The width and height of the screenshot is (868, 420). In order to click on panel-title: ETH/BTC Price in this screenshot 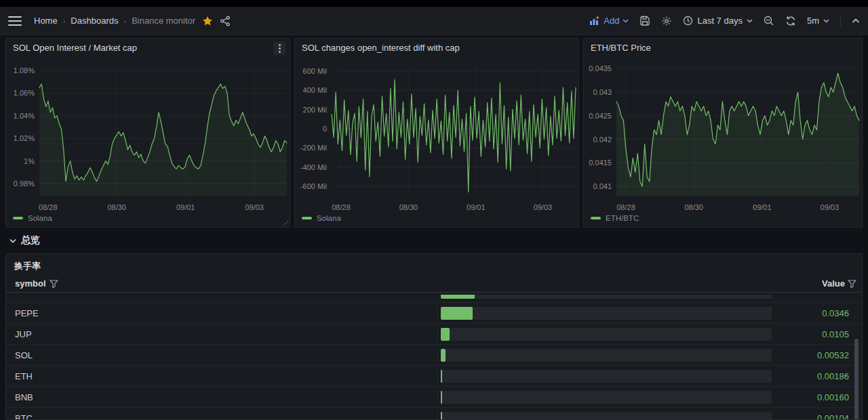, I will do `click(621, 47)`.